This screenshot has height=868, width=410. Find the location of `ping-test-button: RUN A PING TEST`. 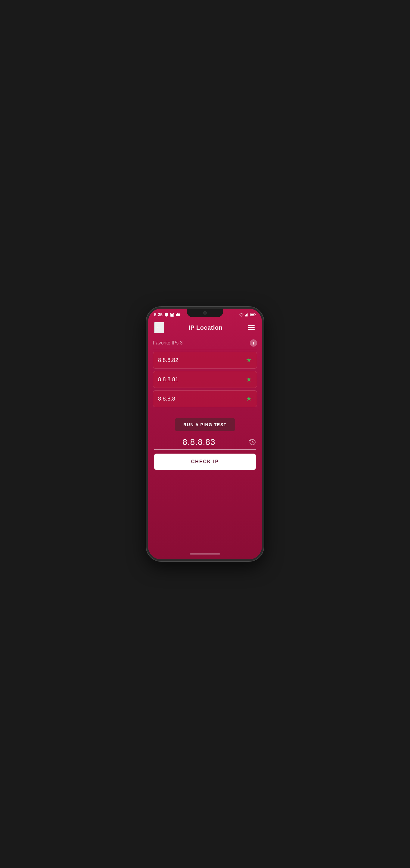

ping-test-button: RUN A PING TEST is located at coordinates (205, 425).